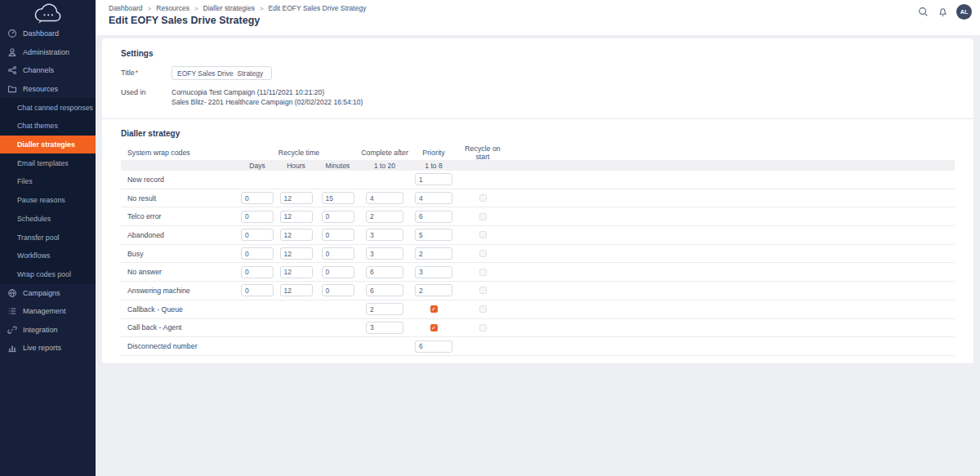 The width and height of the screenshot is (980, 476). I want to click on sidebar-item-label: Email templates, so click(42, 163).